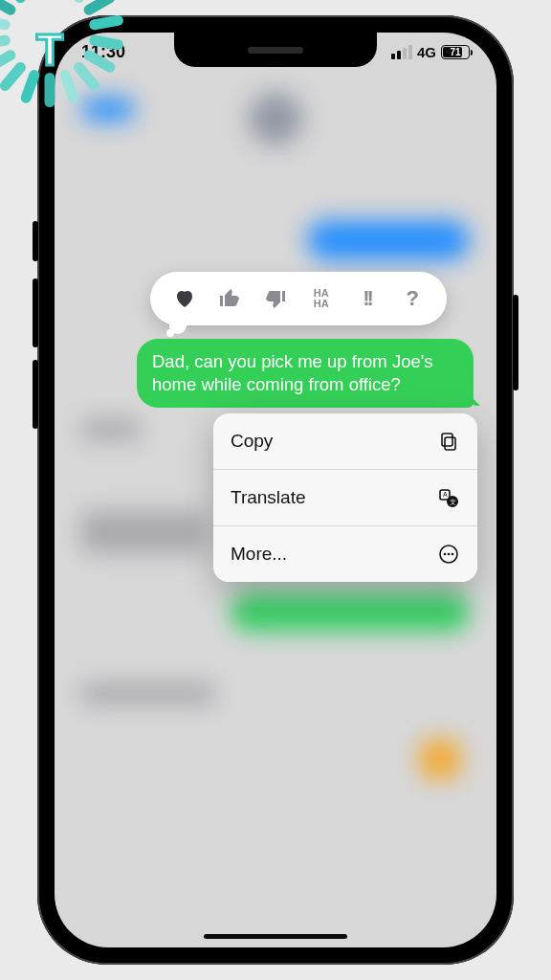  What do you see at coordinates (516, 343) in the screenshot?
I see `power-button` at bounding box center [516, 343].